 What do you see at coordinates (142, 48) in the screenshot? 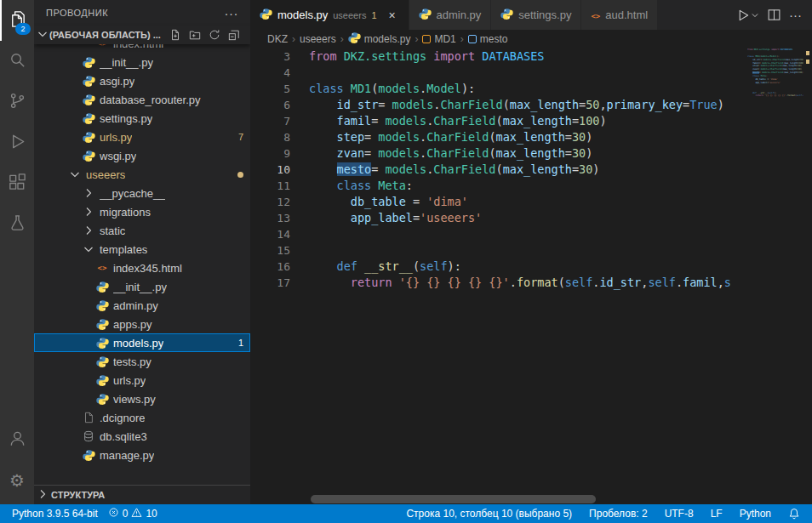
I see `tree-item-index-html: <>index.html` at bounding box center [142, 48].